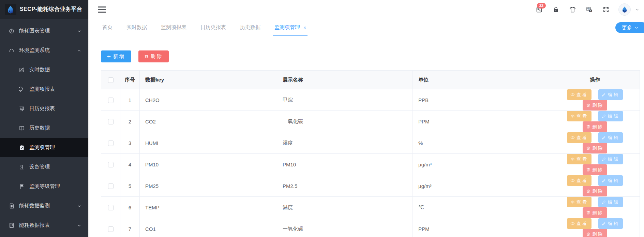 The height and width of the screenshot is (237, 644). Describe the element at coordinates (44, 186) in the screenshot. I see `sidebar-item-level-management: 监测等级管理` at that location.